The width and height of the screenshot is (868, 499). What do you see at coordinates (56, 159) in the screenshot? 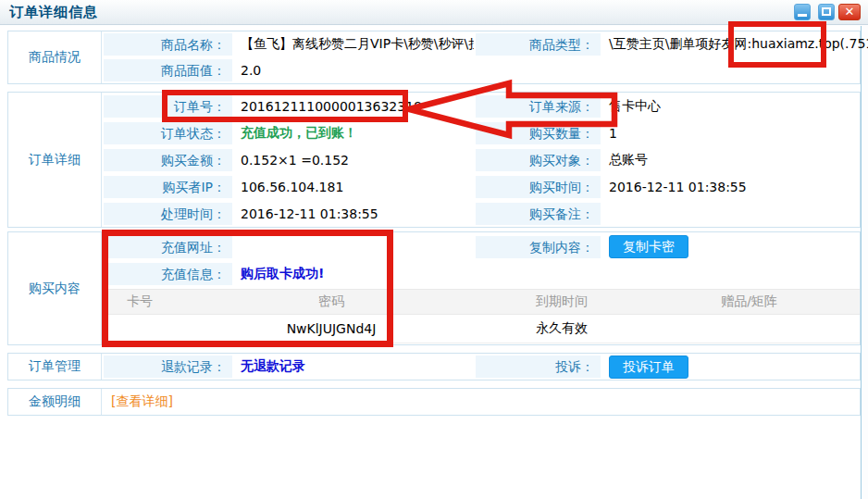
I see `group-label-order: 订单详细` at bounding box center [56, 159].